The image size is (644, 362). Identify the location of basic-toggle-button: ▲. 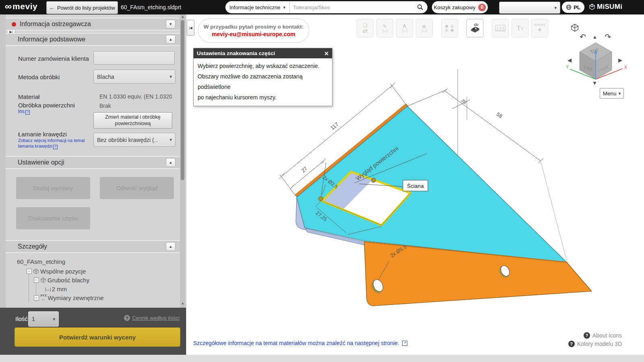
(171, 39).